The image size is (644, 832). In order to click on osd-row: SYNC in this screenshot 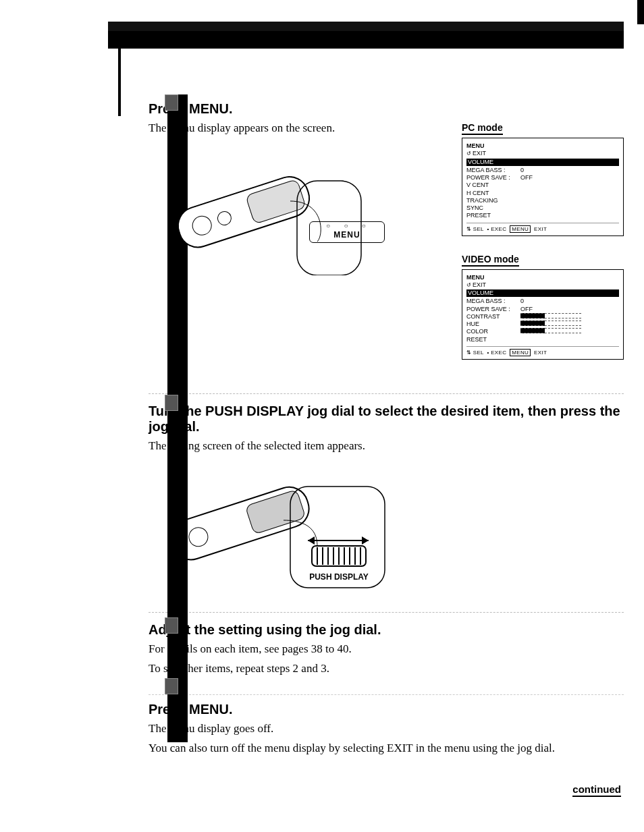, I will do `click(543, 208)`.